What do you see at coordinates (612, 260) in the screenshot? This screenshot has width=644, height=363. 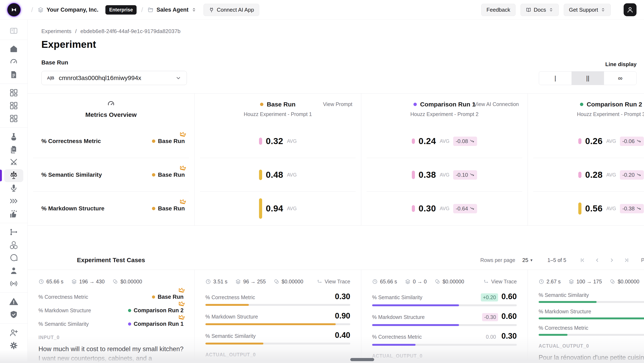 I see `next-page-button` at bounding box center [612, 260].